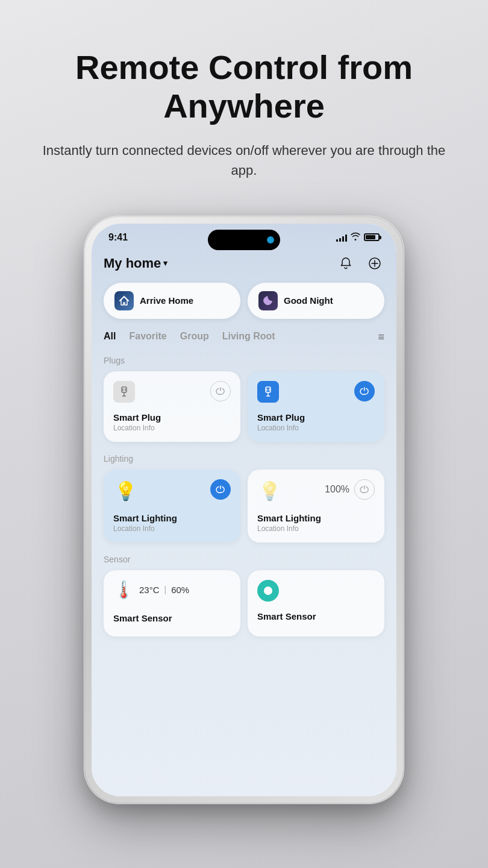 This screenshot has height=868, width=488. What do you see at coordinates (271, 240) in the screenshot?
I see `dynamic-island-dot` at bounding box center [271, 240].